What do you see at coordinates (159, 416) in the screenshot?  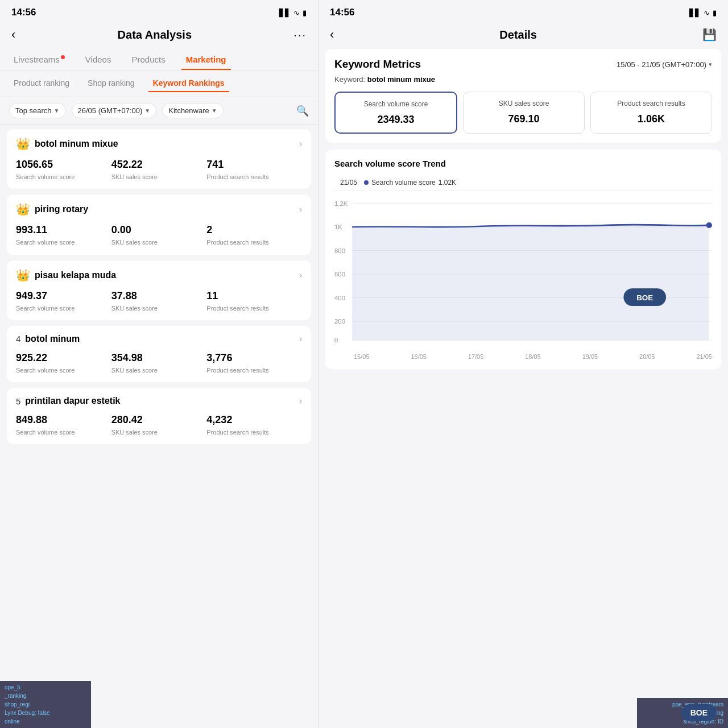 I see `keyword-card-5: 5 printilan dapur estetik › 849.88 Searc…` at bounding box center [159, 416].